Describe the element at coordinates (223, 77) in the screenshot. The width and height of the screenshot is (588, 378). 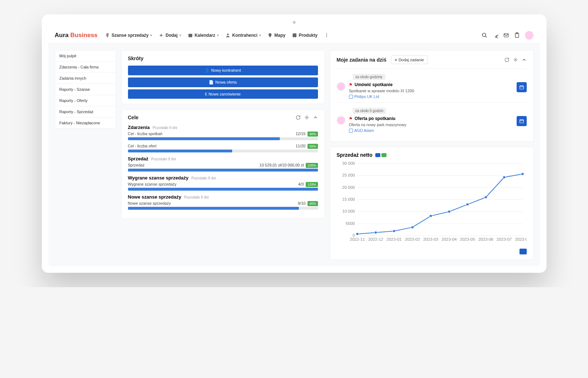
I see `shortcuts-panel: Skróty 👤Nowy kontrahent 📄Nowa oferta €No…` at that location.